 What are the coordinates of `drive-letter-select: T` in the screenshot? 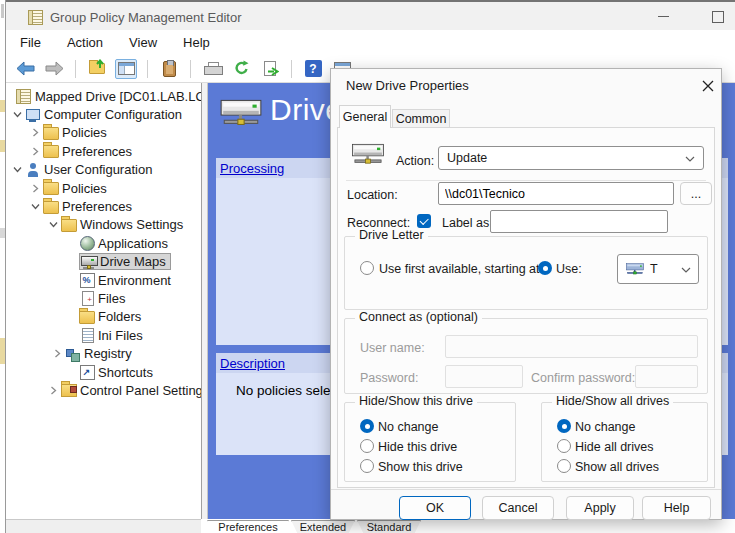 It's located at (658, 269).